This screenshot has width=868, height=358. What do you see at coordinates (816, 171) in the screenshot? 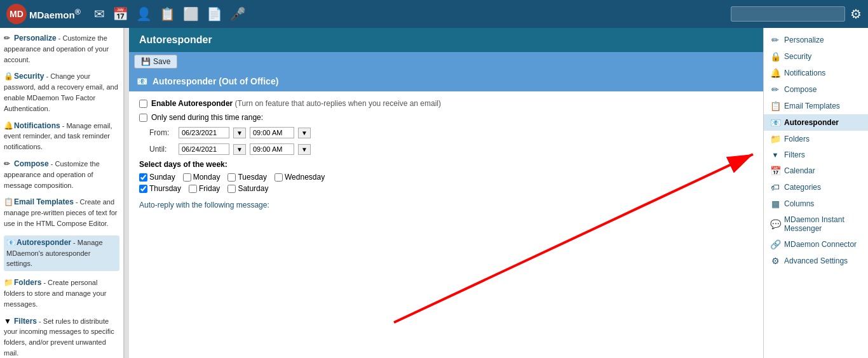
I see `right-item-calendar: 📅 Calendar` at bounding box center [816, 171].